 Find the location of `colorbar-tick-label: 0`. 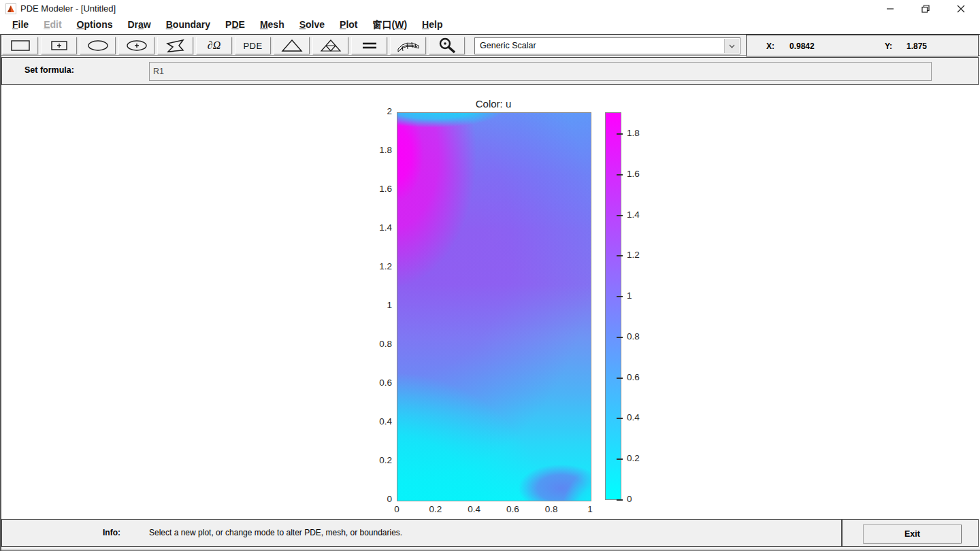

colorbar-tick-label: 0 is located at coordinates (630, 499).